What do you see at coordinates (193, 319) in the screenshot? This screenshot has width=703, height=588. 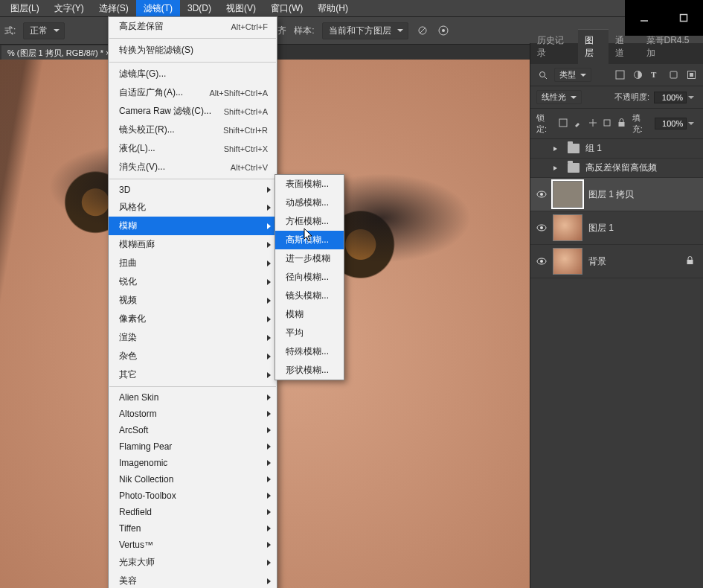 I see `menu-item: 像素化` at bounding box center [193, 319].